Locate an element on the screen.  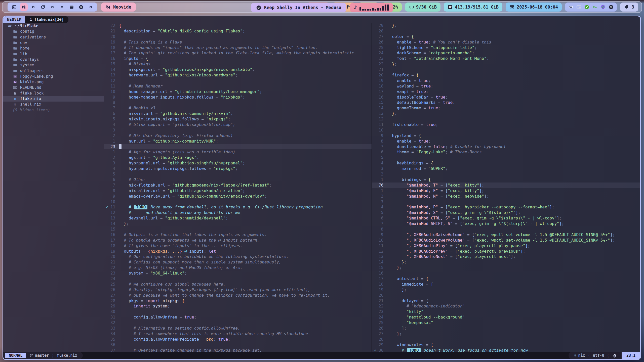
editor-left-line: 37 # Overlays define changes in the nixp… is located at coordinates (238, 350).